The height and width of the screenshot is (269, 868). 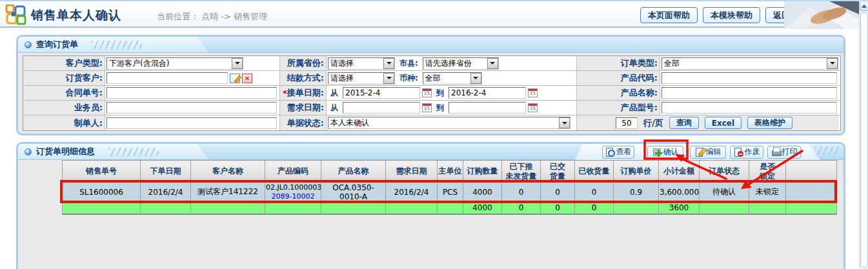 I want to click on scroll-up-button, so click(x=863, y=6).